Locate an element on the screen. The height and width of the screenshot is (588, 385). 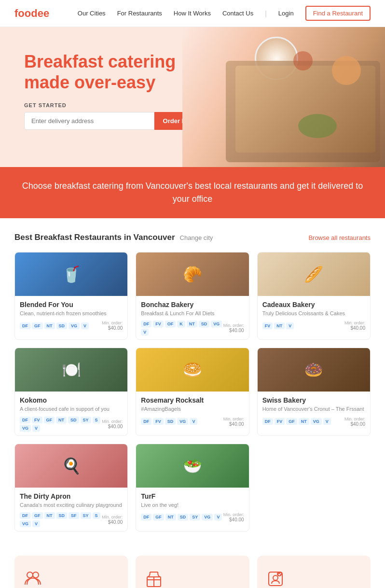
restaurant-card-cadeaux: 🥖 Cadeaux Bakery Truly Delicious Croissa… is located at coordinates (314, 296).